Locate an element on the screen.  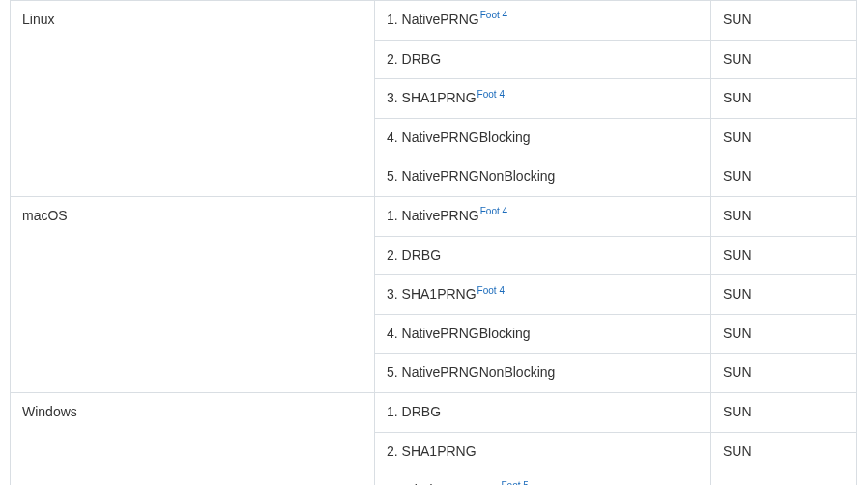
footnote-ref: Foot 5 is located at coordinates (514, 483).